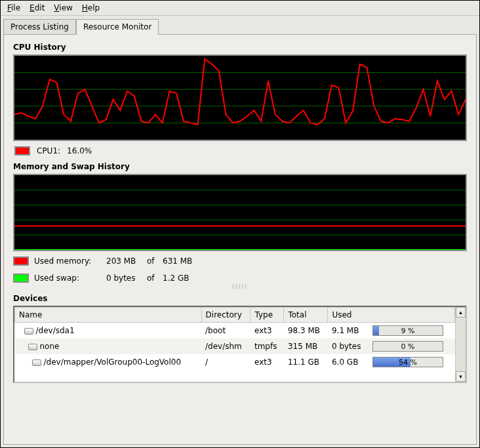  I want to click on menu-help: Help, so click(90, 8).